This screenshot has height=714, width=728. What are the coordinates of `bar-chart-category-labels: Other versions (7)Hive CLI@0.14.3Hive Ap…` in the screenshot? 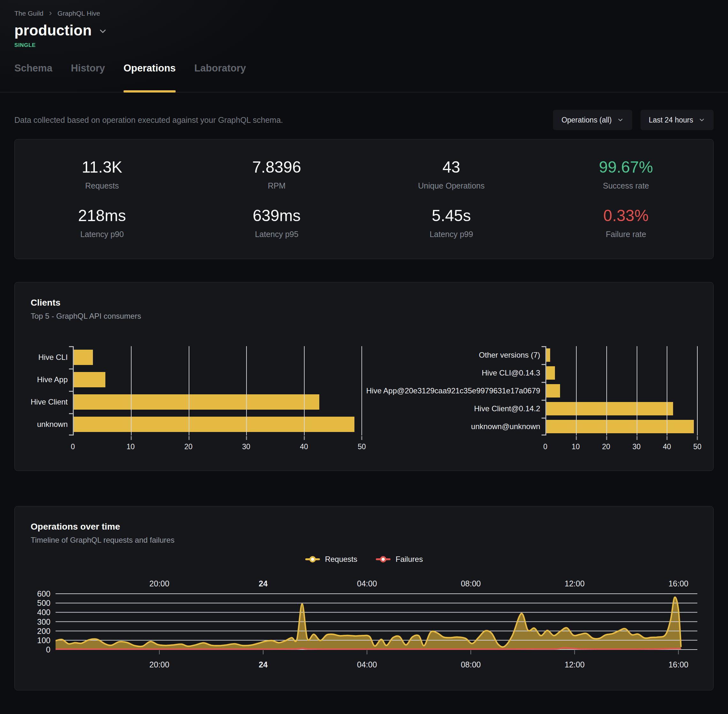 It's located at (456, 391).